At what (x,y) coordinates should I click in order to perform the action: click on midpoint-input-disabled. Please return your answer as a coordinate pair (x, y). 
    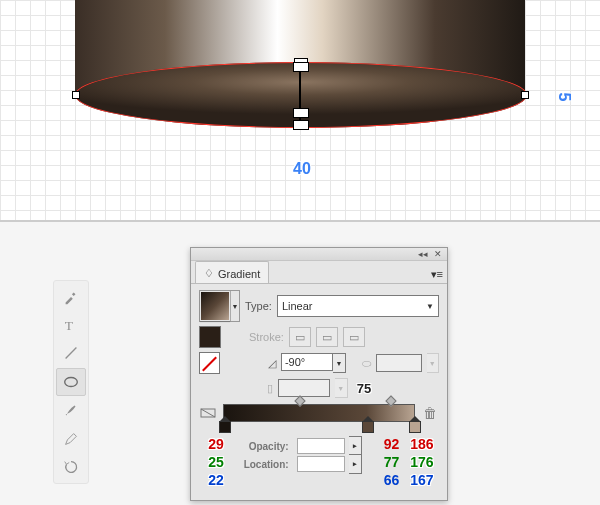
    Looking at the image, I should click on (304, 388).